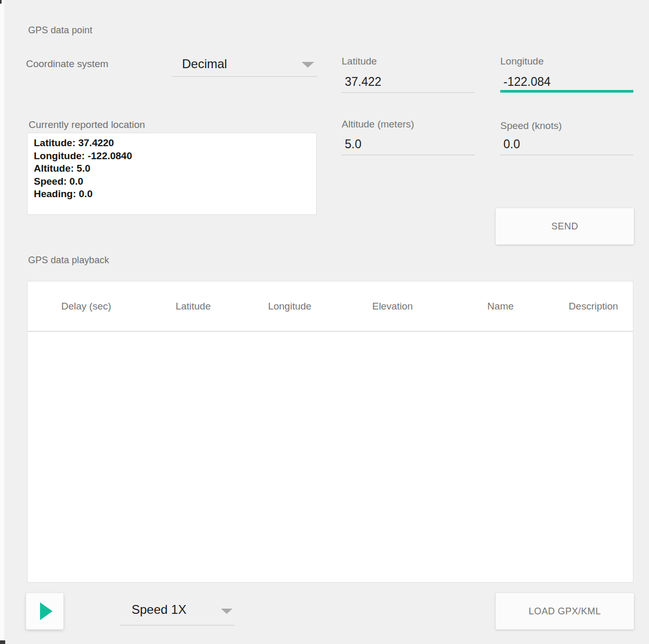 This screenshot has height=644, width=649. What do you see at coordinates (565, 611) in the screenshot?
I see `load-gpx-kml-button: LOAD GPX/KML` at bounding box center [565, 611].